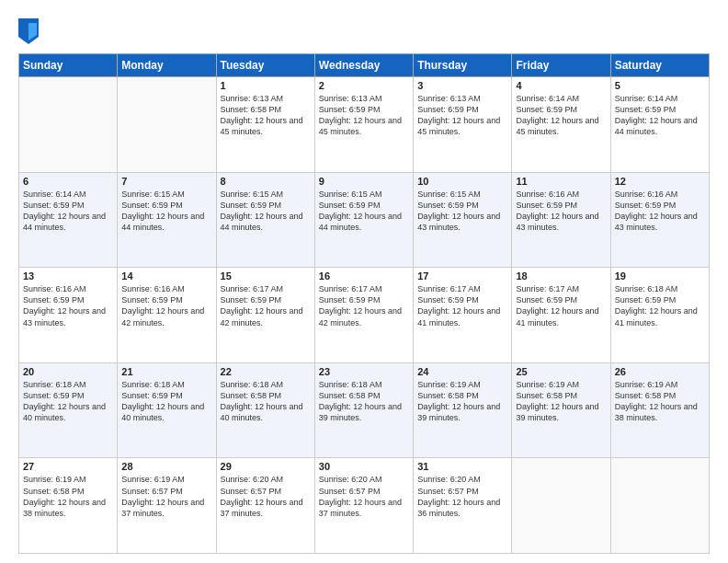  What do you see at coordinates (660, 125) in the screenshot?
I see `calendar-cell: 5Sunrise: 6:14 AMSunset: 6:59 PMDaylight…` at bounding box center [660, 125].